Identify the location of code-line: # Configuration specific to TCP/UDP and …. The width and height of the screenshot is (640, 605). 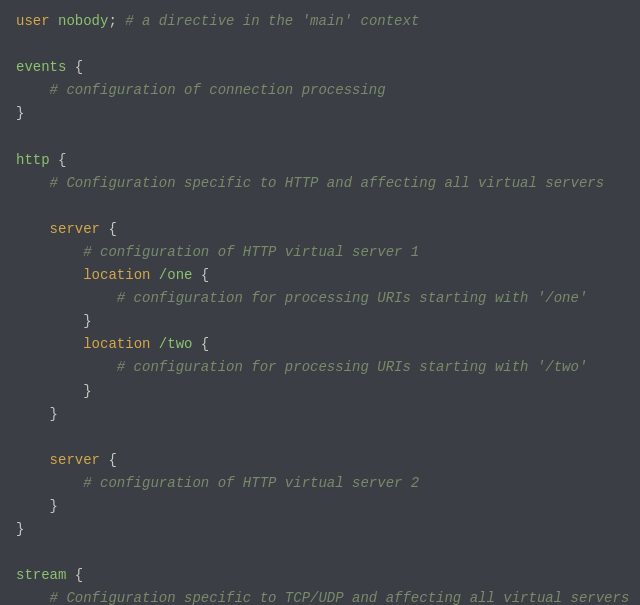
(320, 596).